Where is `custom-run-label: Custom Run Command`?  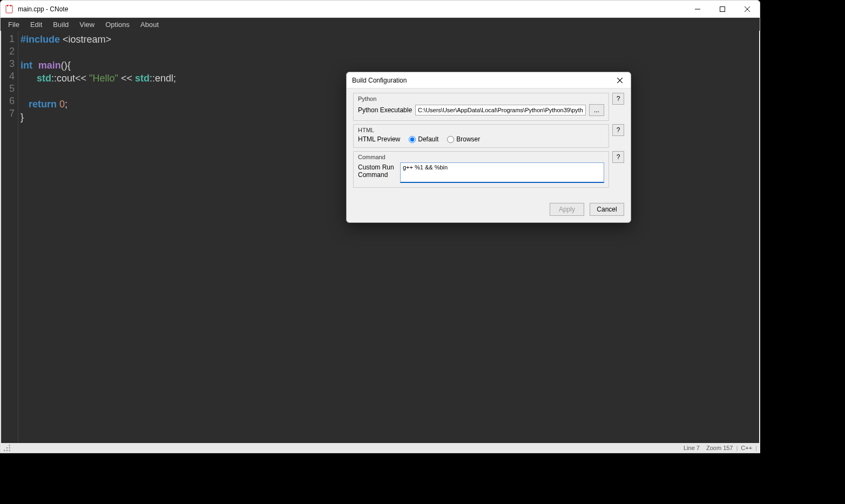
custom-run-label: Custom Run Command is located at coordinates (377, 171).